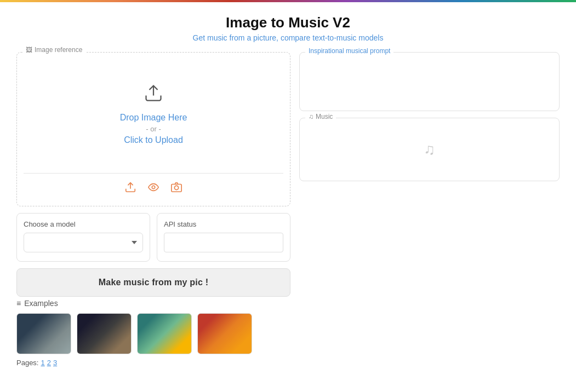 The height and width of the screenshot is (392, 576). I want to click on api-label: API status, so click(224, 224).